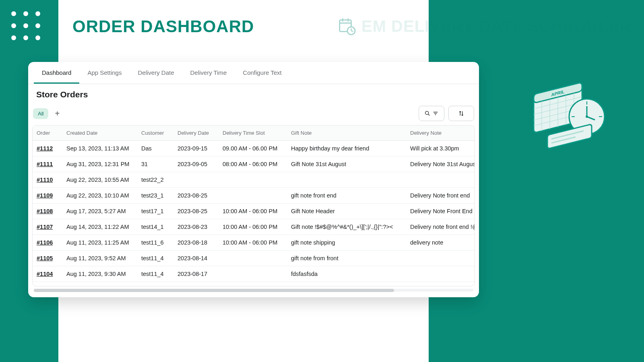  What do you see at coordinates (214, 290) in the screenshot?
I see `scrollbar-thumb` at bounding box center [214, 290].